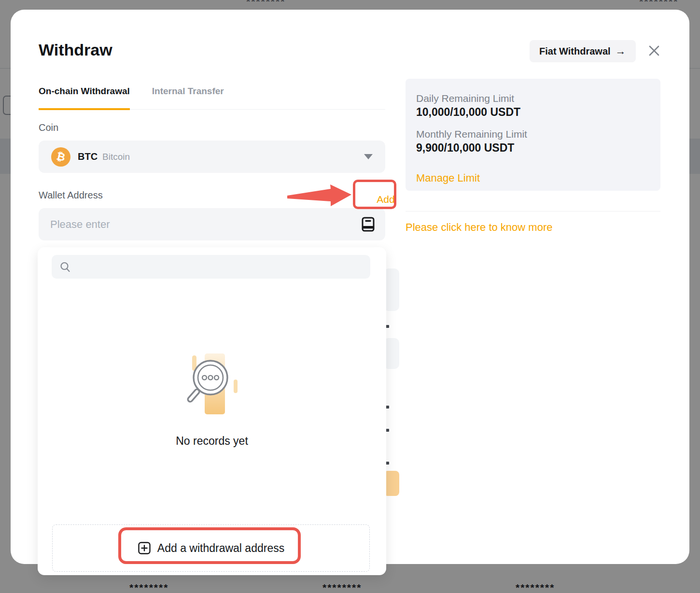  What do you see at coordinates (533, 99) in the screenshot?
I see `daily-limit-label: Daily Remaining Limit` at bounding box center [533, 99].